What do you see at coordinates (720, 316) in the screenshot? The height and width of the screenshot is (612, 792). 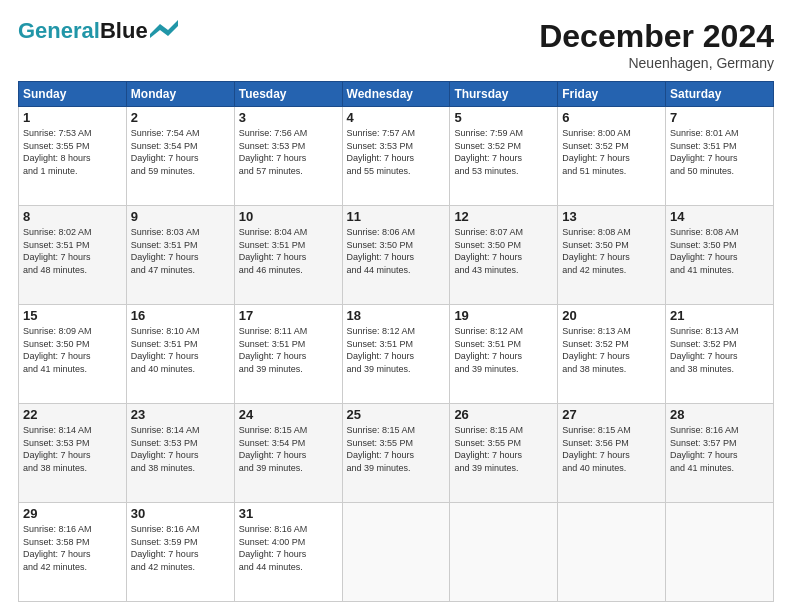 I see `day-number: 21` at bounding box center [720, 316].